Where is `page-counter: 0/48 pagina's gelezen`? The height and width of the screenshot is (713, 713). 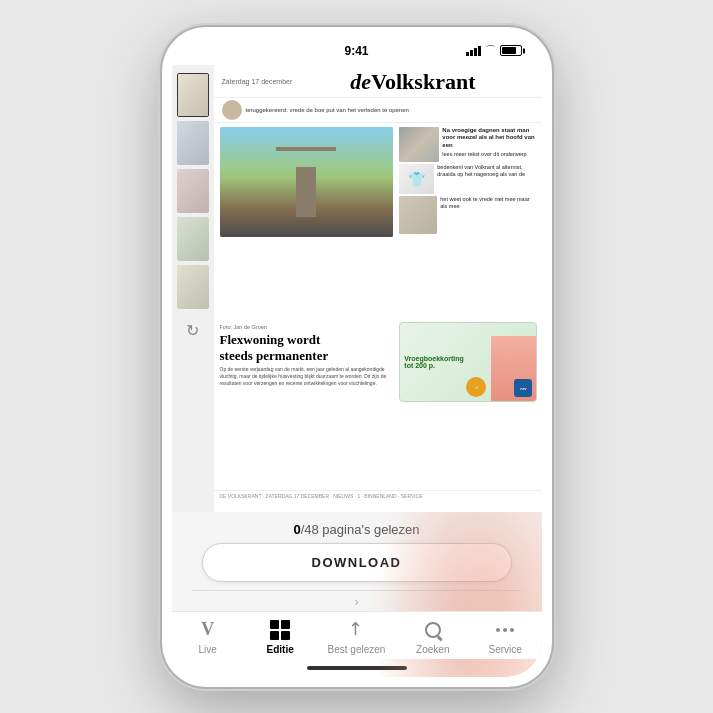
page-counter: 0/48 pagina's gelezen is located at coordinates (357, 528).